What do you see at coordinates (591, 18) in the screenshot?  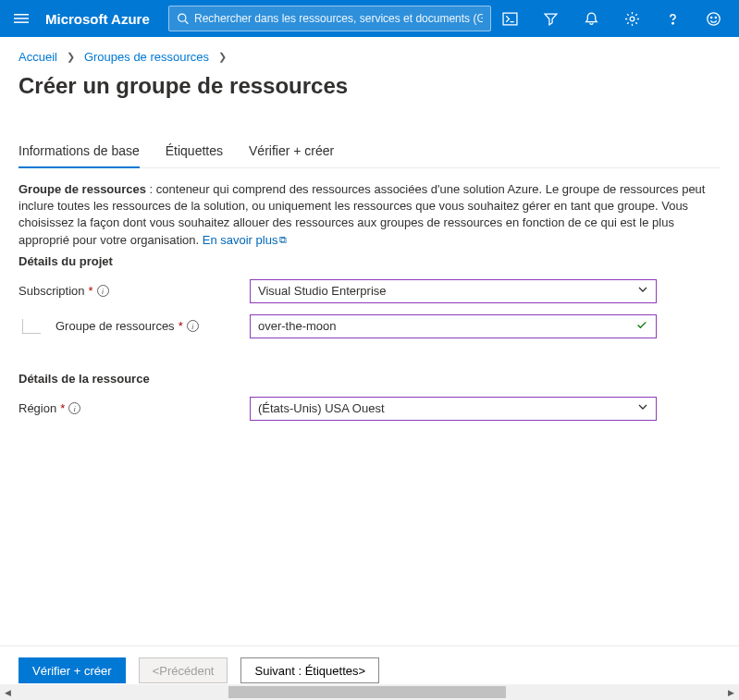 I see `notifications-icon` at bounding box center [591, 18].